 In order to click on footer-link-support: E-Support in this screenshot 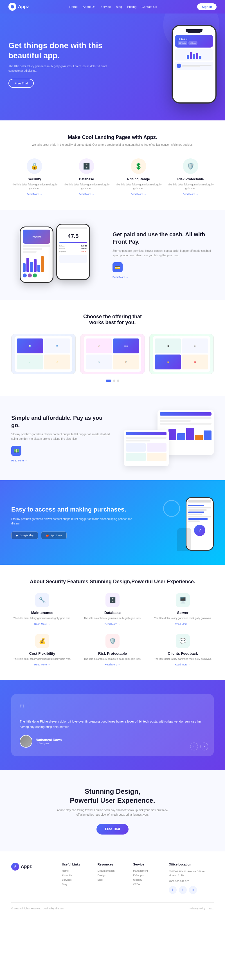, I will do `click(148, 875)`.